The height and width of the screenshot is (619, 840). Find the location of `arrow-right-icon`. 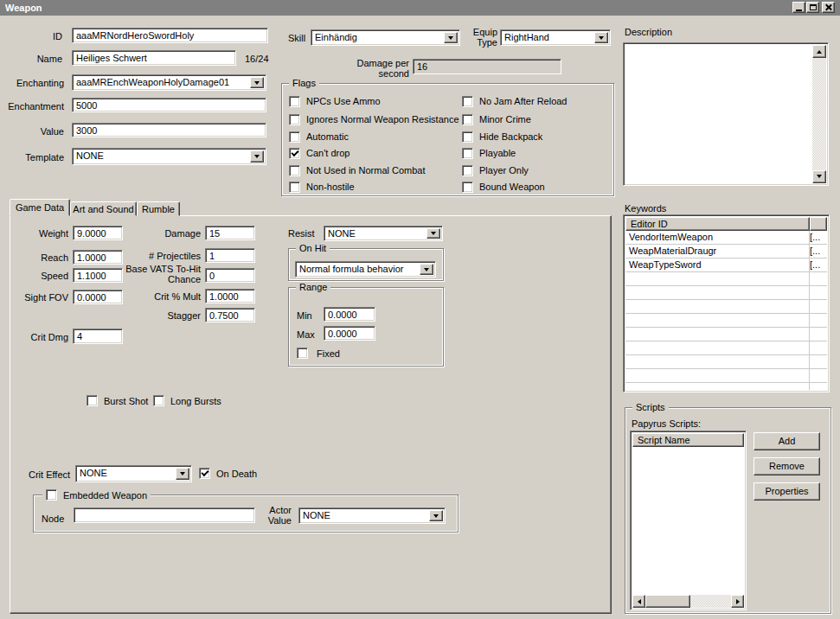

arrow-right-icon is located at coordinates (739, 602).